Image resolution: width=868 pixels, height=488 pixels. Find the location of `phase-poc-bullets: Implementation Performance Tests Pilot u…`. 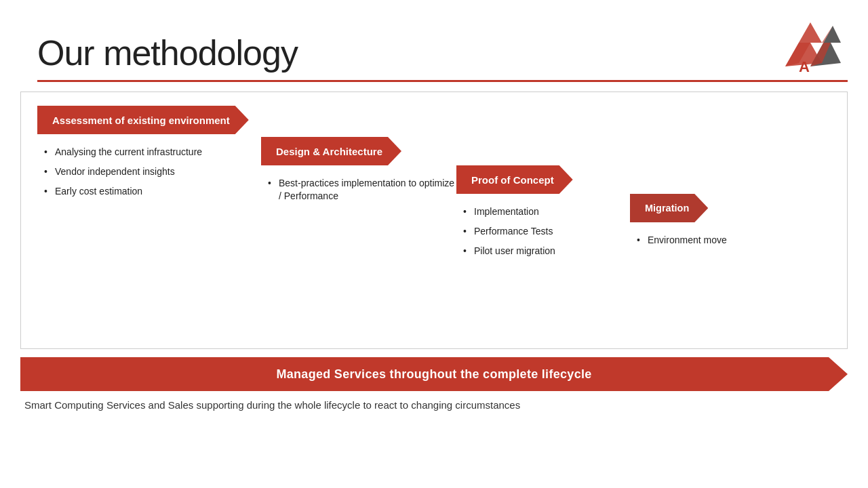

phase-poc-bullets: Implementation Performance Tests Pilot u… is located at coordinates (555, 232).